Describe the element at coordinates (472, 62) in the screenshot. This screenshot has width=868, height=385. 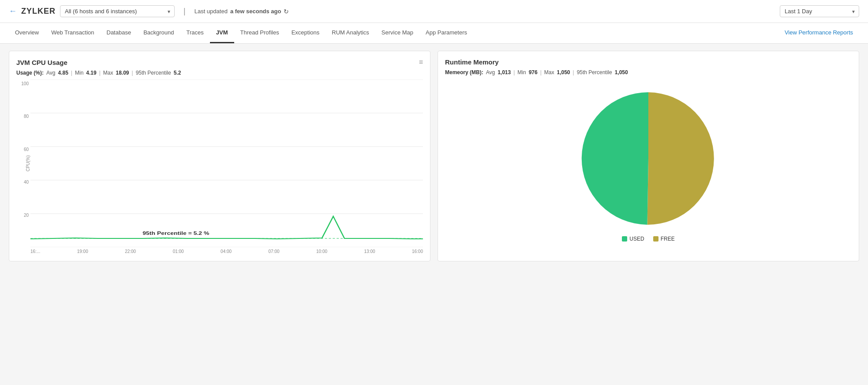
I see `memory-card-title: Runtime Memory` at that location.